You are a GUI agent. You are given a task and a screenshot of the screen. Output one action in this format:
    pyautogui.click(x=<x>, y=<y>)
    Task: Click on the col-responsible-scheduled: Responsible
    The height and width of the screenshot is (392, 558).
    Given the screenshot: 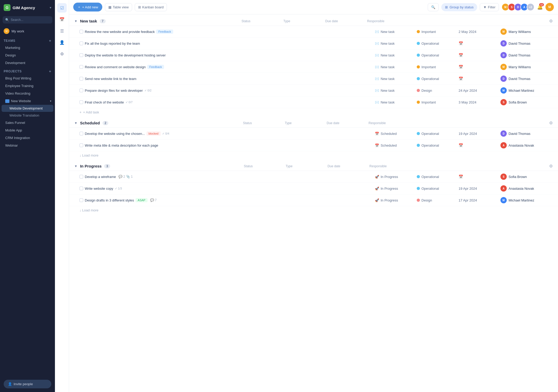 What is the action you would take?
    pyautogui.click(x=390, y=123)
    